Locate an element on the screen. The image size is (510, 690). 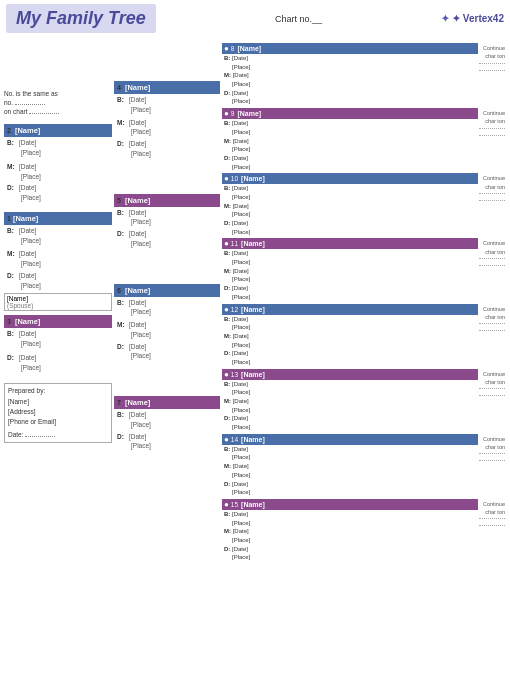
prepared-by-box: Prepared by: [Name] [Address] [Phone or … is located at coordinates (58, 413).